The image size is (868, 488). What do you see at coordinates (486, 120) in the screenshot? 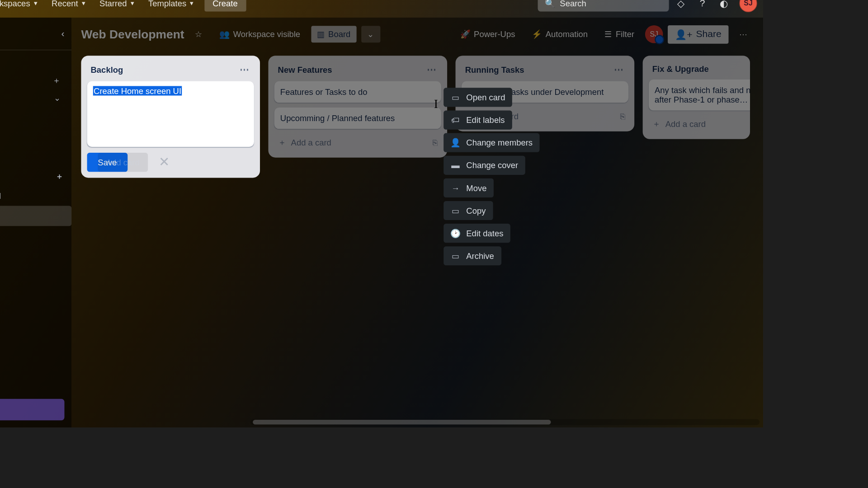
I see `menu-labels-label: Edit labels` at bounding box center [486, 120].